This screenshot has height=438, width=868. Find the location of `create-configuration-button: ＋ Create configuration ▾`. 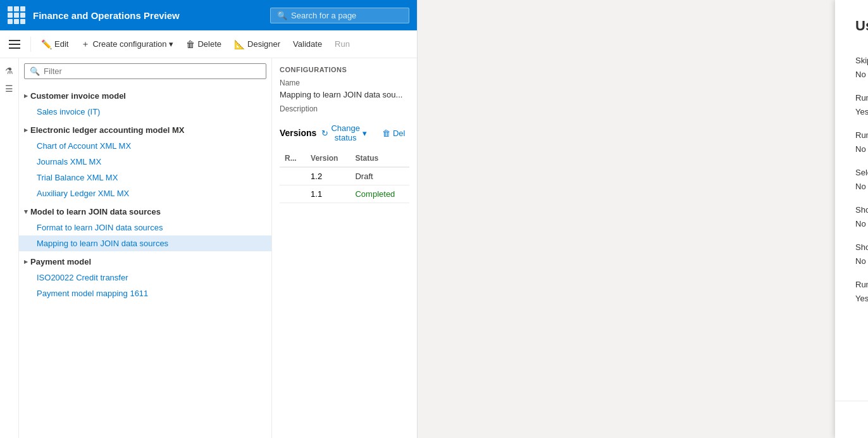

create-configuration-button: ＋ Create configuration ▾ is located at coordinates (127, 44).